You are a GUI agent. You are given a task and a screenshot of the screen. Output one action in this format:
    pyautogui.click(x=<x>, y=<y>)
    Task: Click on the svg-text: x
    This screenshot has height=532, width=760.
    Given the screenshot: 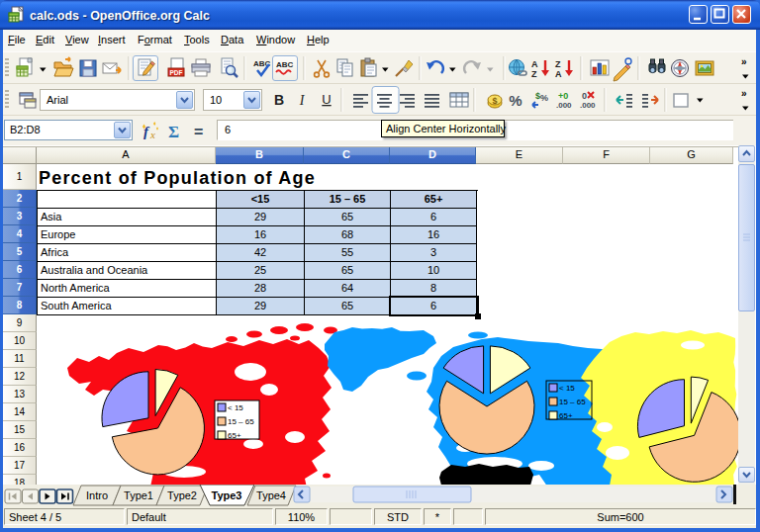 What is the action you would take?
    pyautogui.click(x=152, y=134)
    